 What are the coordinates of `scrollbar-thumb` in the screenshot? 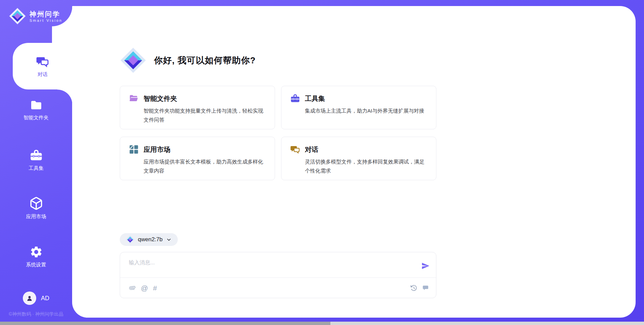 It's located at (165, 323).